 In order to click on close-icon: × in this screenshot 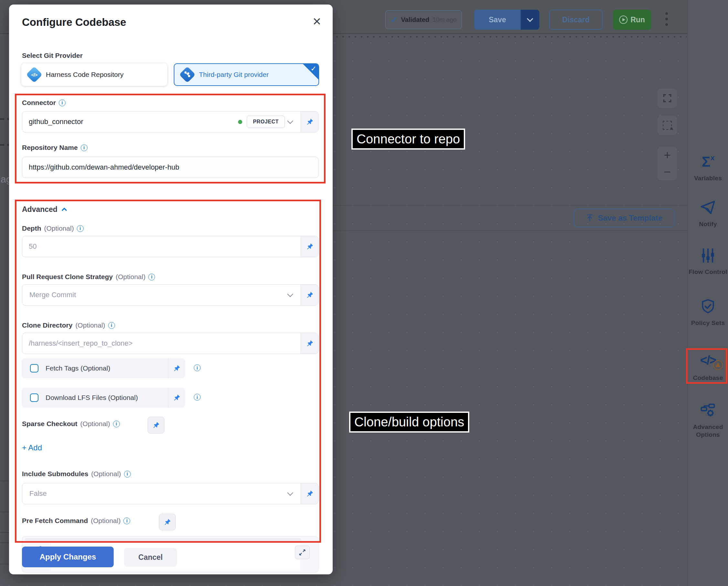, I will do `click(317, 21)`.